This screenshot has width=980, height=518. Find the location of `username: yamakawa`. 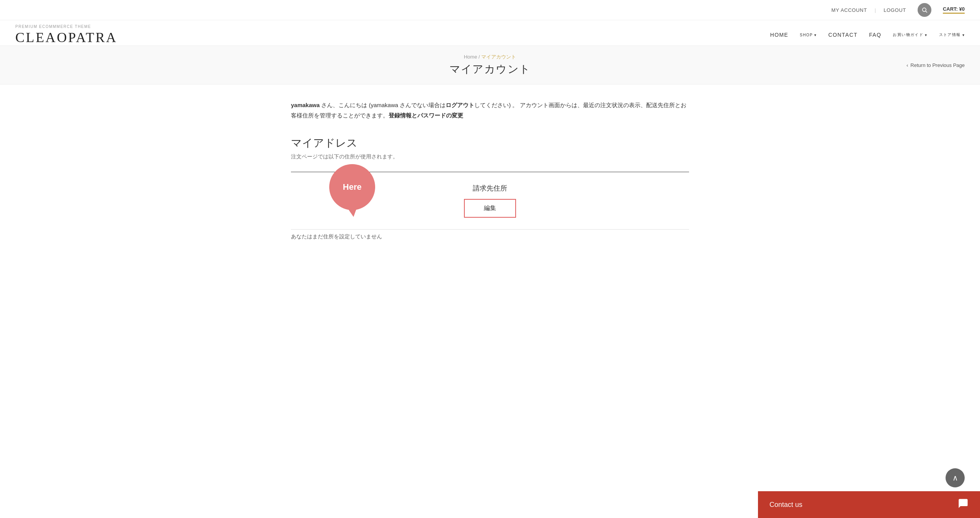

username: yamakawa is located at coordinates (305, 105).